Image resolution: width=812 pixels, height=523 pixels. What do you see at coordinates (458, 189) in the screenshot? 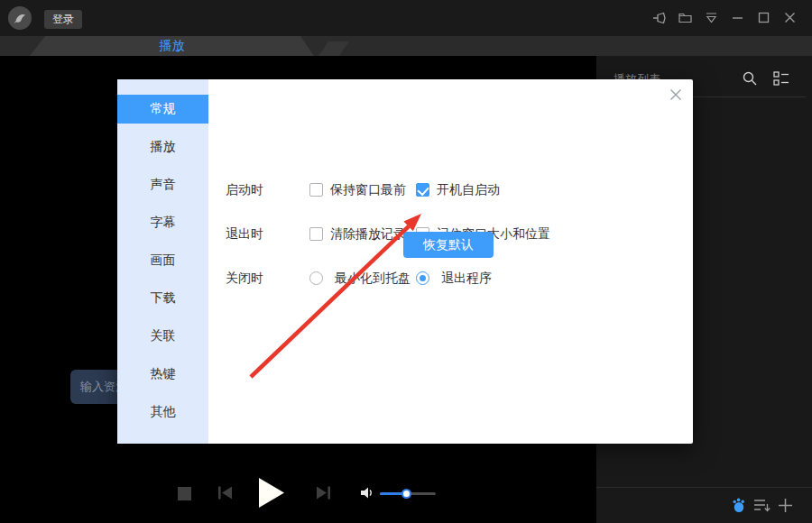
I see `option-launch-on-boot: 开机自启动` at bounding box center [458, 189].